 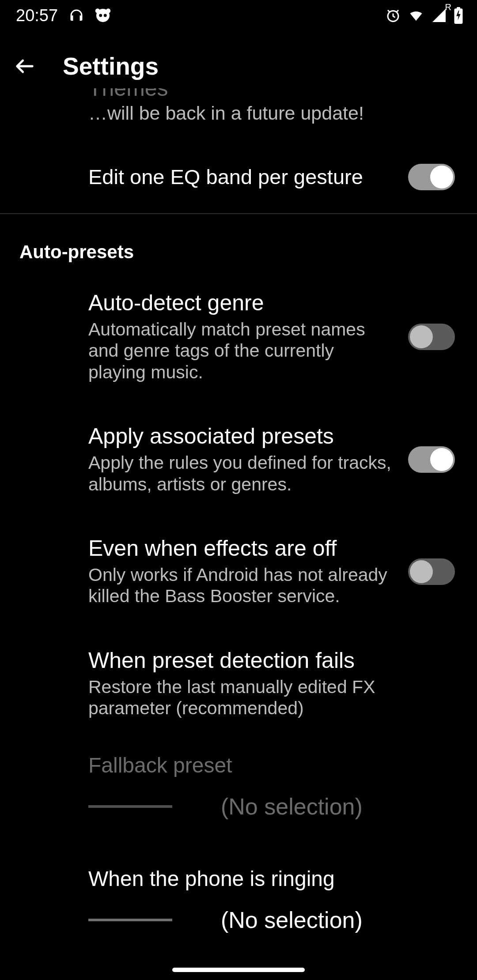 I want to click on apply-associated-subtitle: Apply the rules you defined for tracks, …, so click(x=242, y=473).